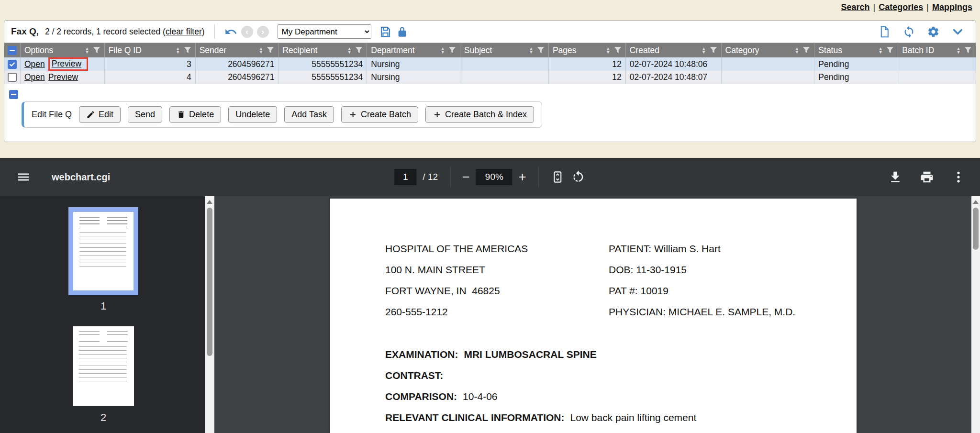  I want to click on edit-button: Edit, so click(100, 115).